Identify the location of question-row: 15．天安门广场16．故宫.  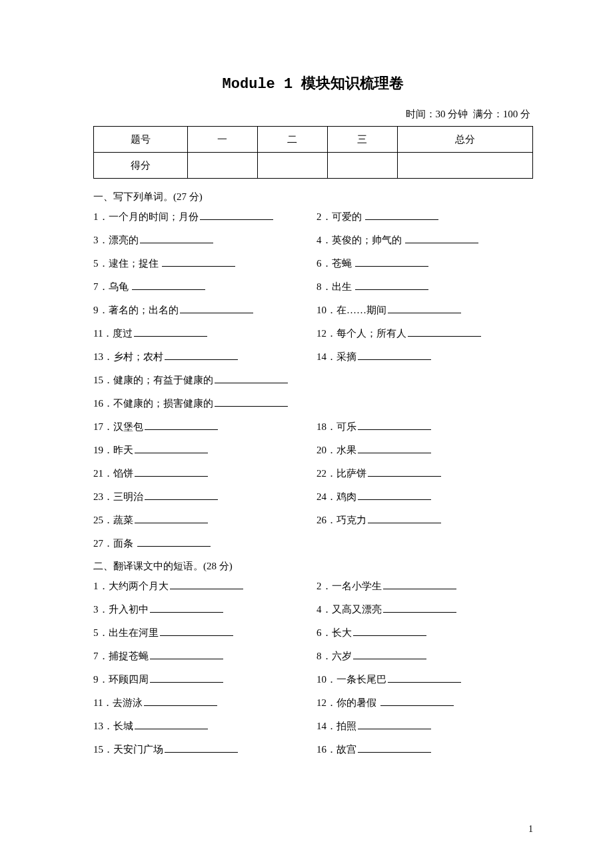
(313, 749).